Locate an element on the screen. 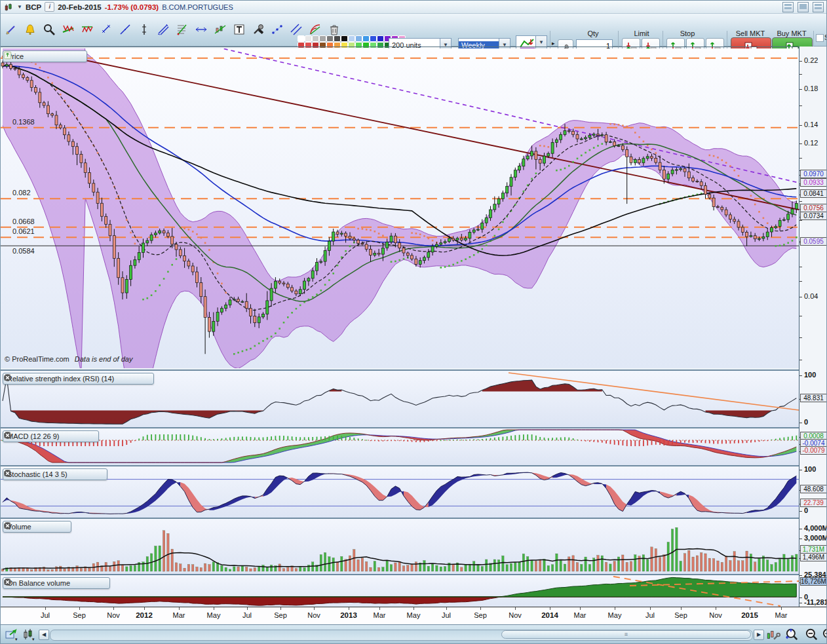  pattern-double-top-icon is located at coordinates (87, 29).